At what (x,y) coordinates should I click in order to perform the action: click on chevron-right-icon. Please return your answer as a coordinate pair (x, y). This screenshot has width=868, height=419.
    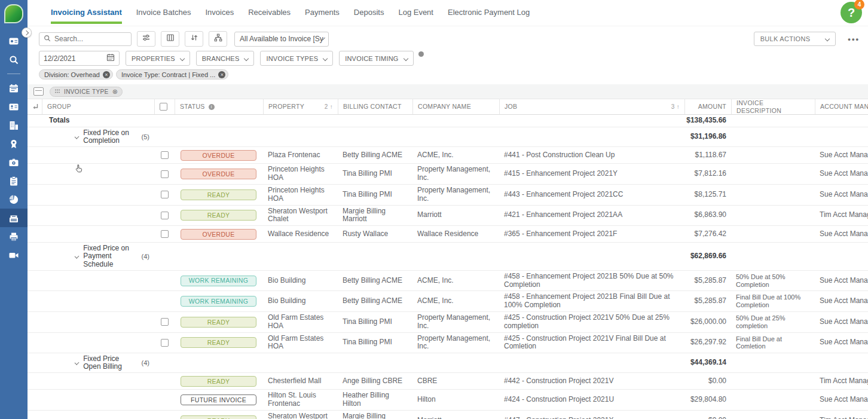
    Looking at the image, I should click on (26, 32).